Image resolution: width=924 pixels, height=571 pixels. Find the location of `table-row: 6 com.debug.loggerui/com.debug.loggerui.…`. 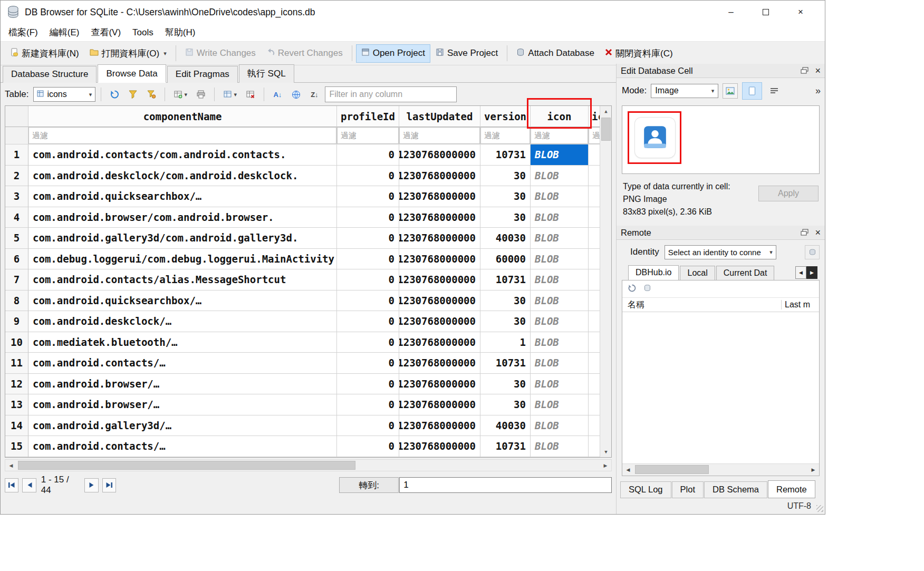

table-row: 6 com.debug.loggerui/com.debug.loggerui.… is located at coordinates (303, 259).